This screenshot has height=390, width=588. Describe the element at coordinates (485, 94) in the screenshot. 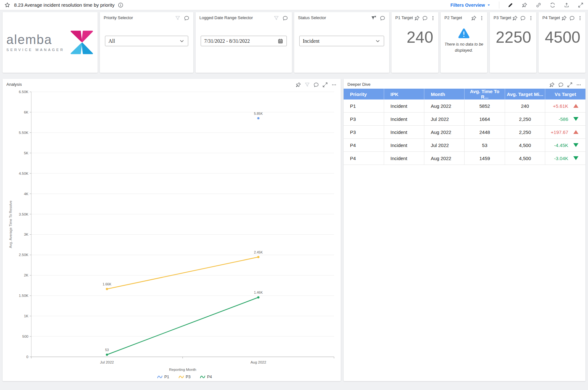

I see `column-header: Avg. Time To R...` at that location.